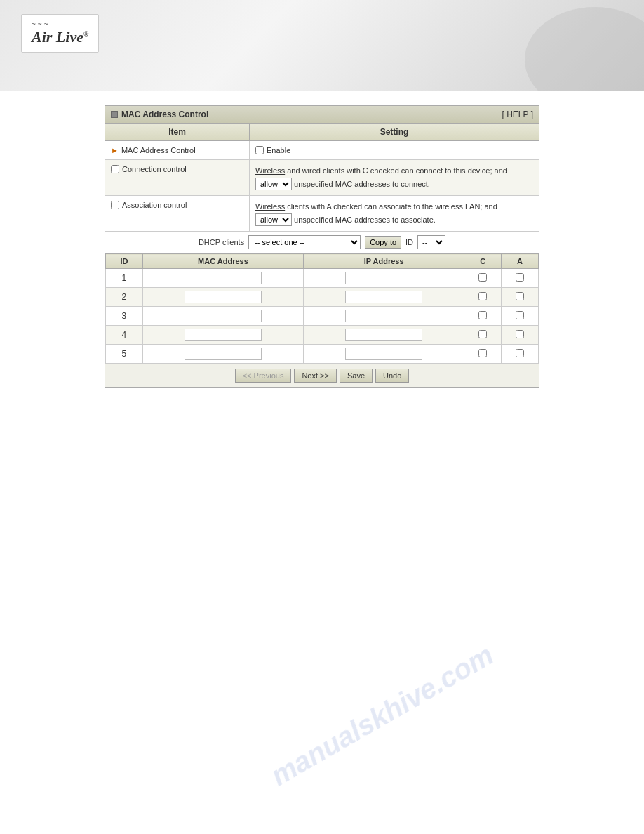 The image size is (644, 834). I want to click on logo-area: ~~~ Air Live®, so click(322, 34).